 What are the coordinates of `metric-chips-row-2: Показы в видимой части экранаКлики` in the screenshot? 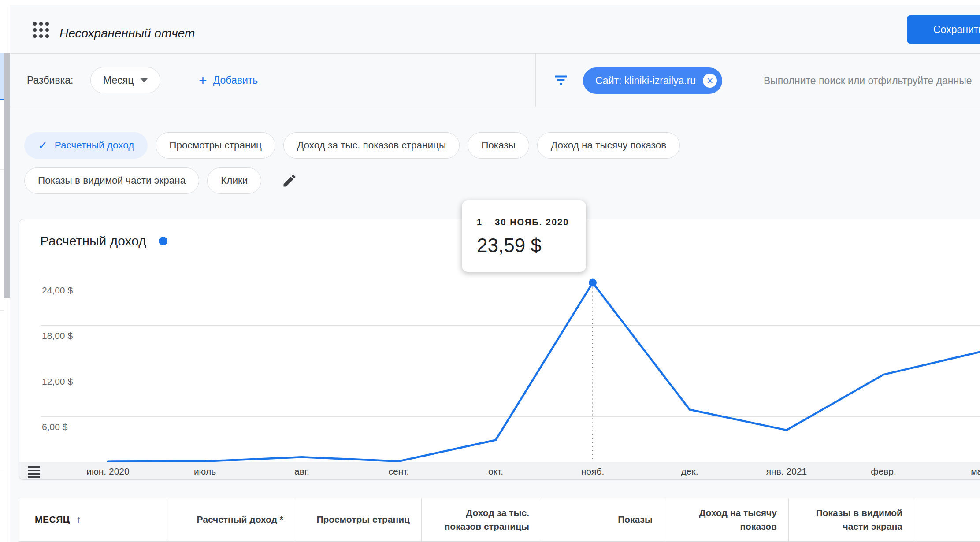 It's located at (161, 181).